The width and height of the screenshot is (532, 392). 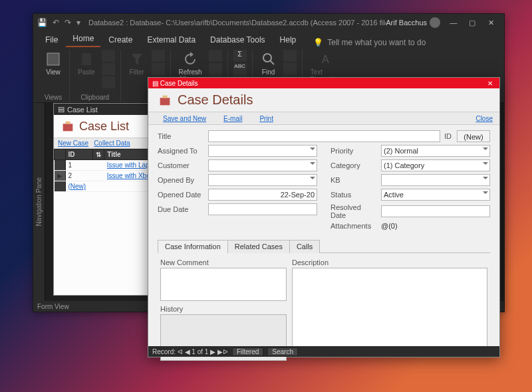 What do you see at coordinates (491, 23) in the screenshot?
I see `close-button: ✕` at bounding box center [491, 23].